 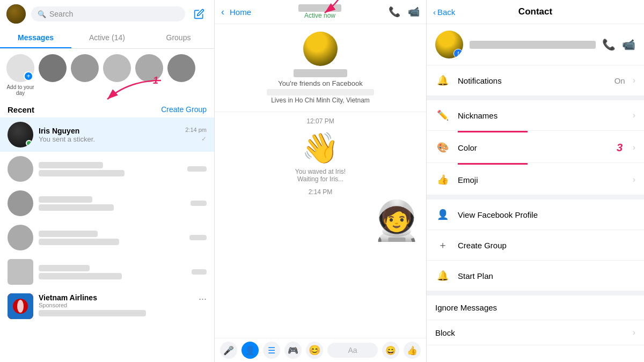 I want to click on tab-groups: Groups, so click(x=178, y=38).